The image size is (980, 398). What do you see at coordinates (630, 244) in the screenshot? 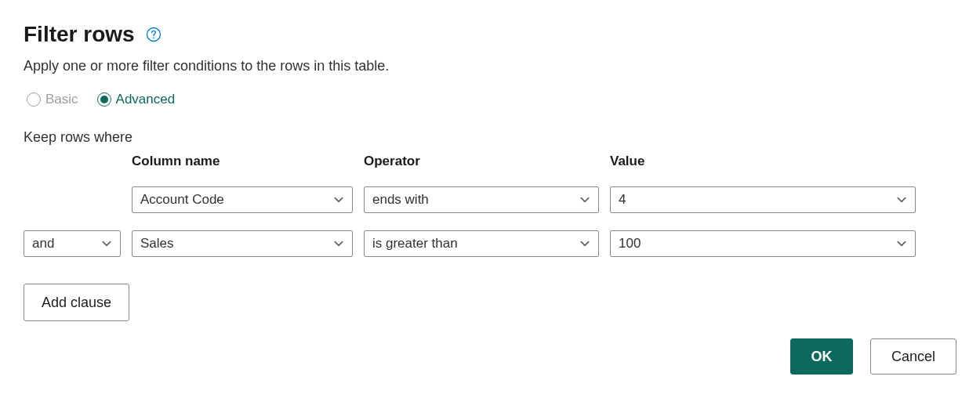
I see `value-dropdown-value: 100` at bounding box center [630, 244].